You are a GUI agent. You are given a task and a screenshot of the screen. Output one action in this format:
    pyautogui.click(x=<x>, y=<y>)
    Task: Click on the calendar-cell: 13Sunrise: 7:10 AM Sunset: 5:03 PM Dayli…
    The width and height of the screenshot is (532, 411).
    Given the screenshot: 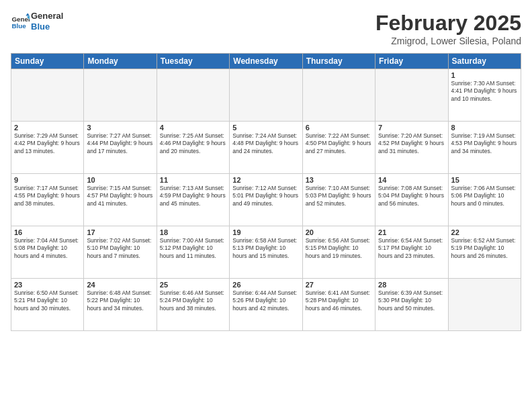 What is the action you would take?
    pyautogui.click(x=339, y=200)
    